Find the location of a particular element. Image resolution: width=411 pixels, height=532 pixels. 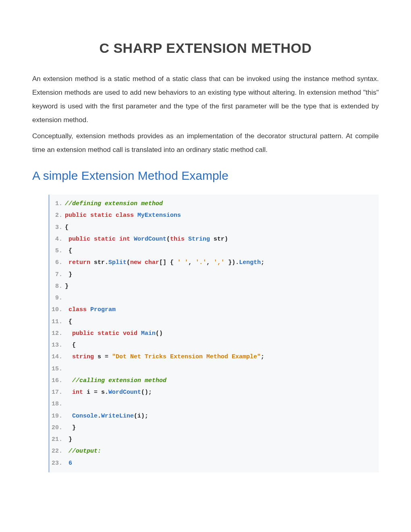

section-heading: A simple Extension Method Example is located at coordinates (206, 176).